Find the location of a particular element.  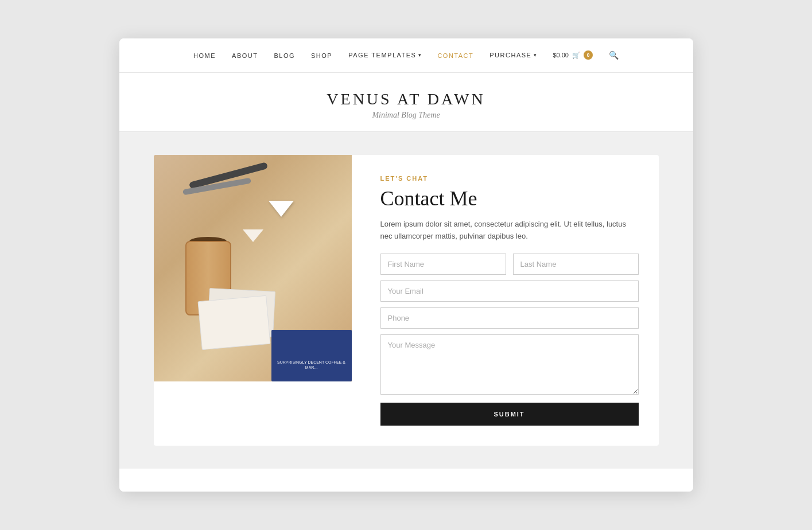

contact-heading: Contact Me is located at coordinates (510, 198).